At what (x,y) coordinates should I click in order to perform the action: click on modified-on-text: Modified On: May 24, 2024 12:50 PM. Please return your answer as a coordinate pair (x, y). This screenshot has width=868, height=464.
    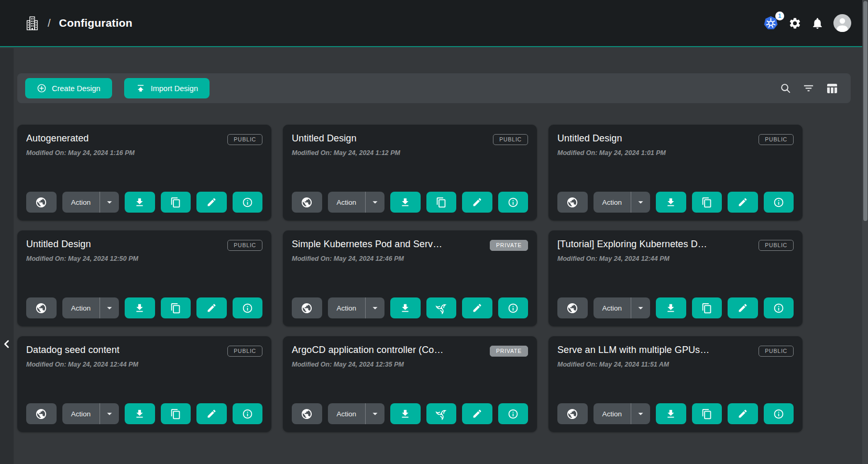
    Looking at the image, I should click on (145, 259).